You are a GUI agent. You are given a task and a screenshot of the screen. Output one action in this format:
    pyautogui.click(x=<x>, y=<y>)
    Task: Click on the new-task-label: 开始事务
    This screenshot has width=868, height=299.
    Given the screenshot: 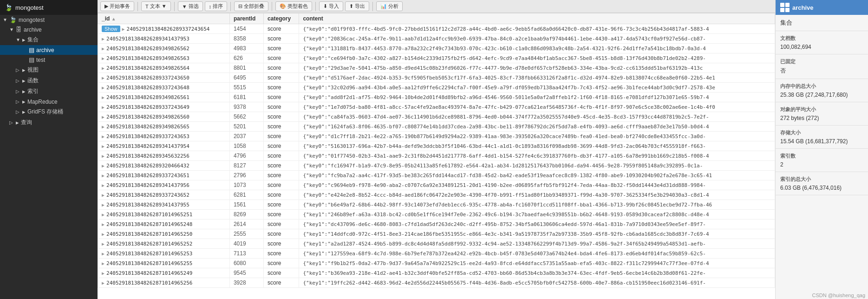 What is the action you would take?
    pyautogui.click(x=120, y=7)
    